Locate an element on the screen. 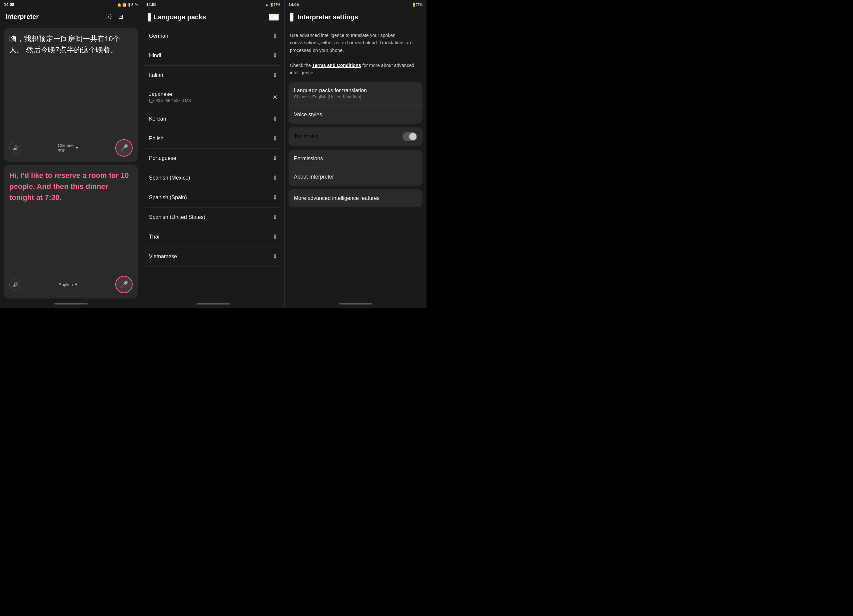 Image resolution: width=853 pixels, height=616 pixels. battery-icon: 🔋81% is located at coordinates (132, 5).